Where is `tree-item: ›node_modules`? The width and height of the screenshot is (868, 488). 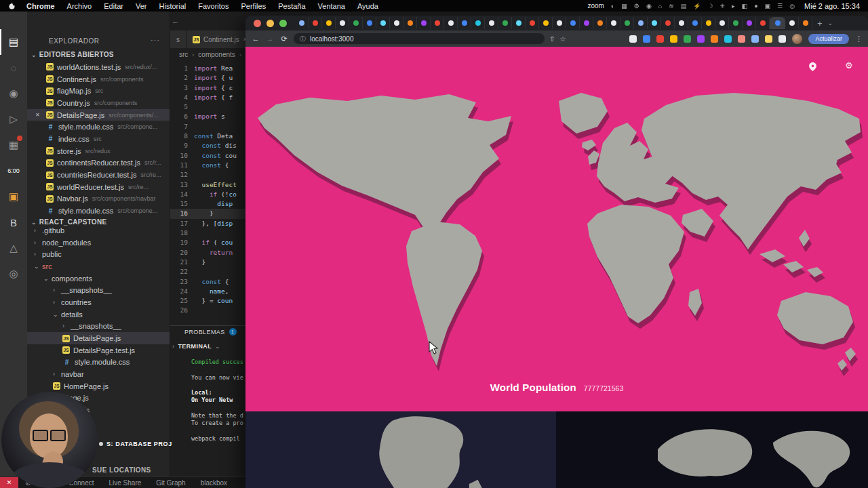
tree-item: ›node_modules is located at coordinates (98, 243).